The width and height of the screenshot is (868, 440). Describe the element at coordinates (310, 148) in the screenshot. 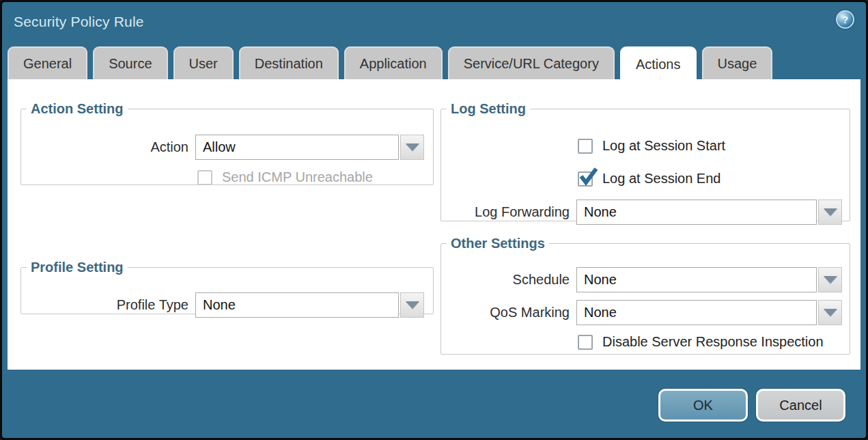

I see `action-dropdown: Allow` at that location.